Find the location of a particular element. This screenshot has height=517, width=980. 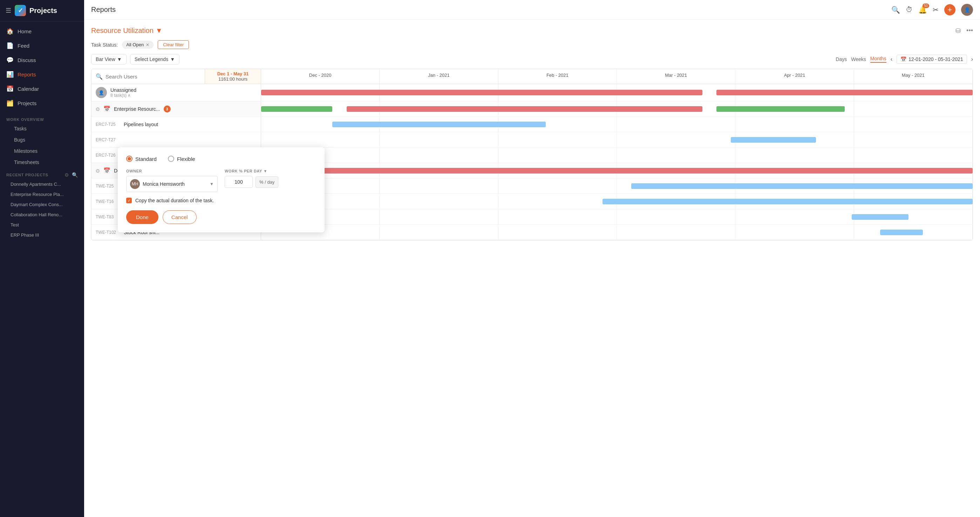

resource-utilization-title: Resource Utilization ▼ is located at coordinates (127, 30).